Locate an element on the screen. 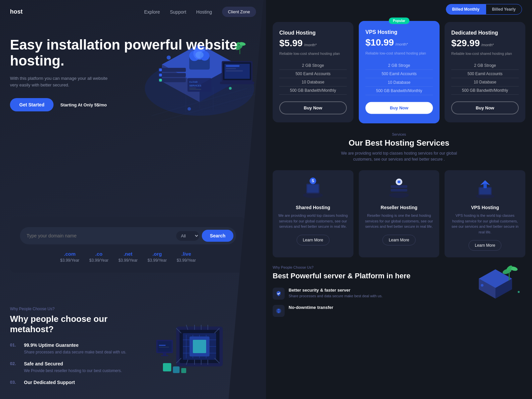 The image size is (532, 399). reseller-hosting-icon is located at coordinates (399, 189).